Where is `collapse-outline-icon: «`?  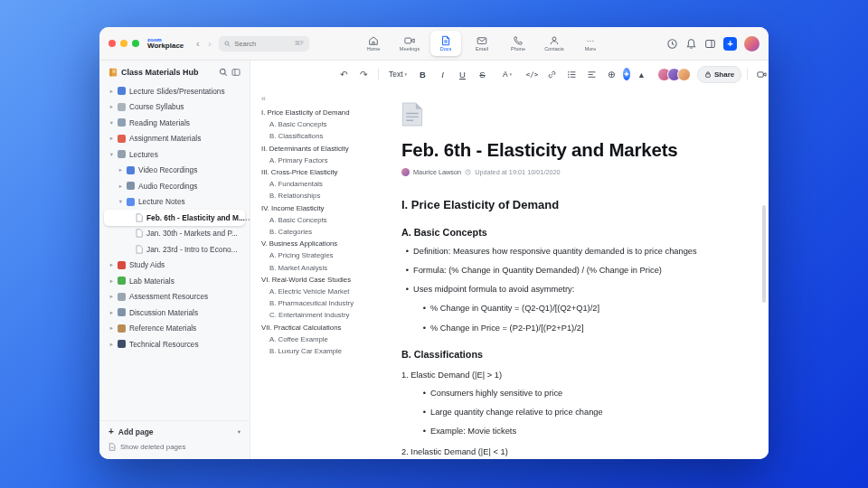 collapse-outline-icon: « is located at coordinates (329, 99).